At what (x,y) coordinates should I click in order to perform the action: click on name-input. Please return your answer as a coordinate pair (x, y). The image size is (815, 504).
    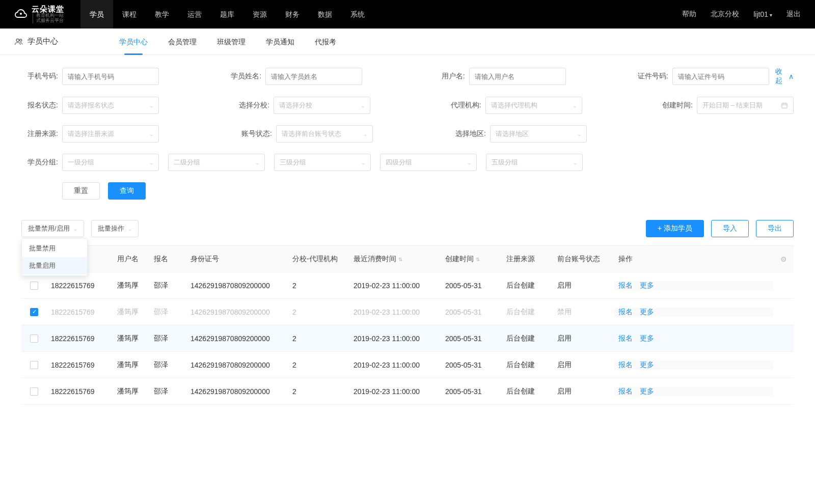
    Looking at the image, I should click on (314, 76).